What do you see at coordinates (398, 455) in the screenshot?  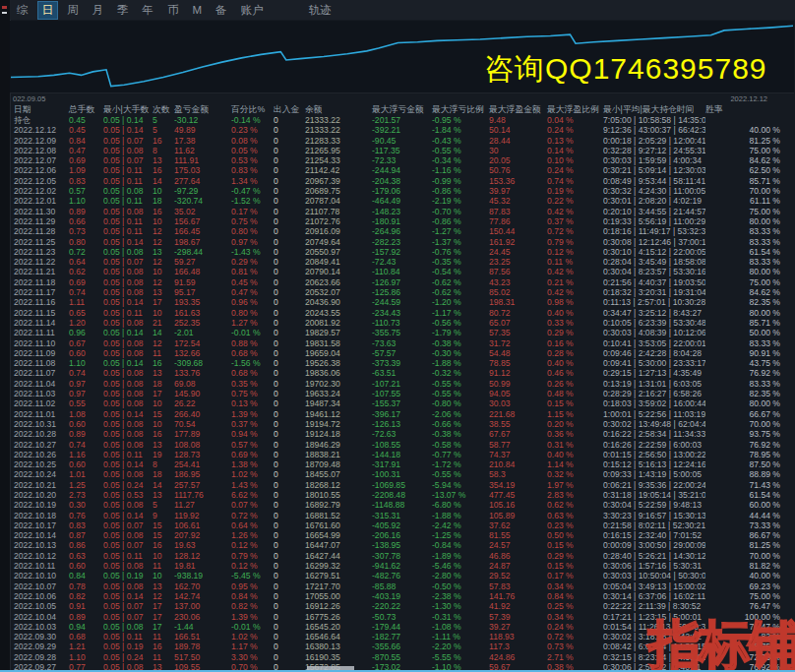 I see `table-row: 2022.10.261.160.05 | 0.1119128.730.69 %0…` at bounding box center [398, 455].